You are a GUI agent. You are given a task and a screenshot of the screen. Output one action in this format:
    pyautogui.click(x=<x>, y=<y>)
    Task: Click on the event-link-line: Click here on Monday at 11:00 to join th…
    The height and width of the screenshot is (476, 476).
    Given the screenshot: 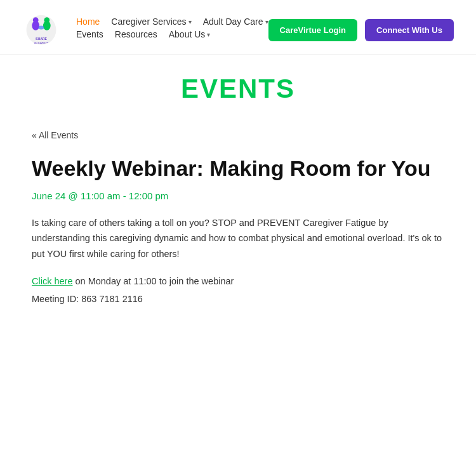 What is the action you would take?
    pyautogui.click(x=238, y=281)
    